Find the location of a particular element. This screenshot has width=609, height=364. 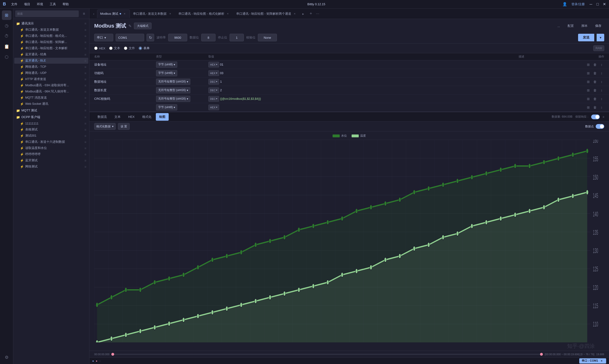

menu-env: 环境 is located at coordinates (40, 4).